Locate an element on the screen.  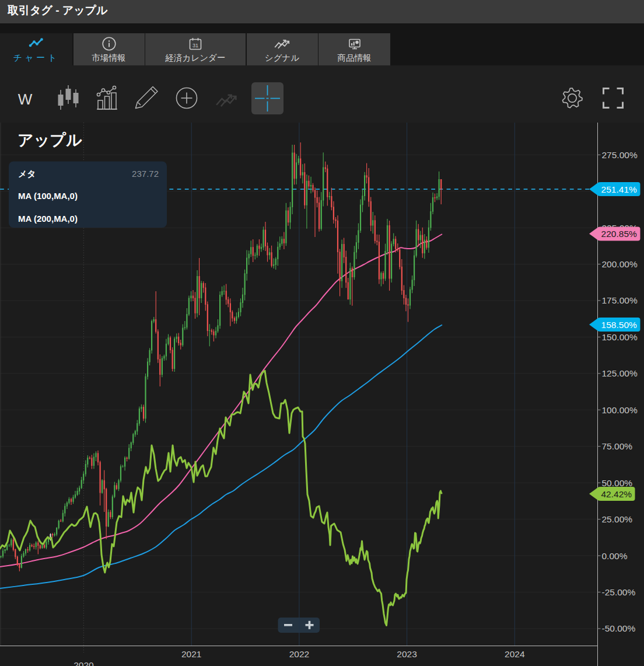
svg-text: 31 is located at coordinates (195, 46).